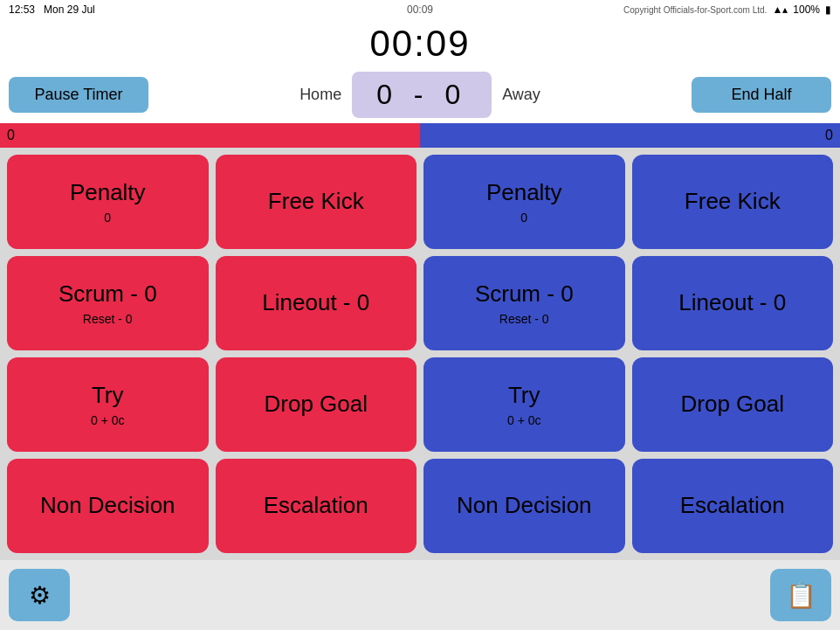 Image resolution: width=840 pixels, height=630 pixels. I want to click on lineout-home-label: Lineout - 0, so click(316, 303).